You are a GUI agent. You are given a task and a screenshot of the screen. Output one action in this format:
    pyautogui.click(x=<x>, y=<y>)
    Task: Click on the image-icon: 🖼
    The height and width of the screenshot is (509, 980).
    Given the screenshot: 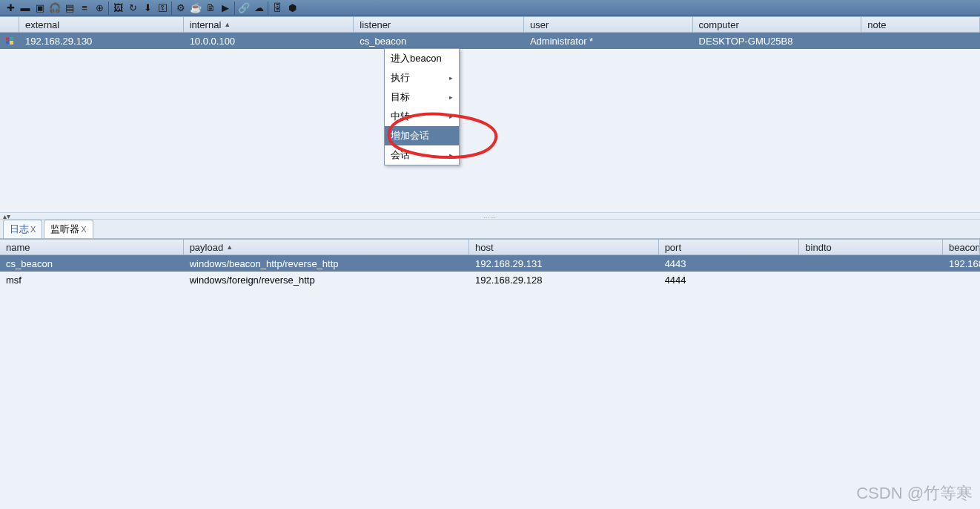 What is the action you would take?
    pyautogui.click(x=118, y=8)
    